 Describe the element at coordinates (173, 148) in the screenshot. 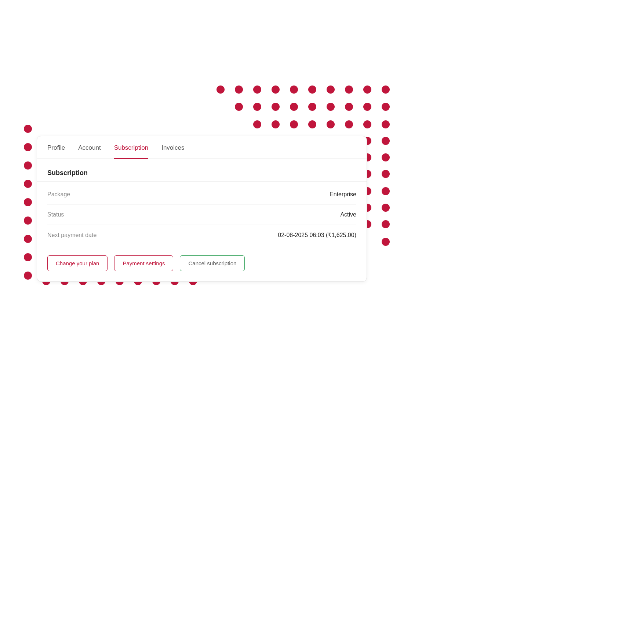

I see `tab-invoices: Invoices` at that location.